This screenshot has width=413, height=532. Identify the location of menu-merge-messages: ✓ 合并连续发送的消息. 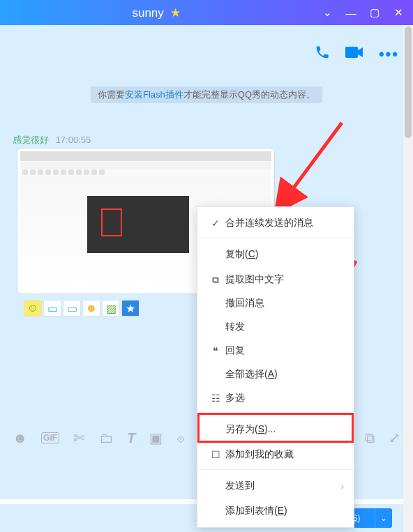
(276, 223).